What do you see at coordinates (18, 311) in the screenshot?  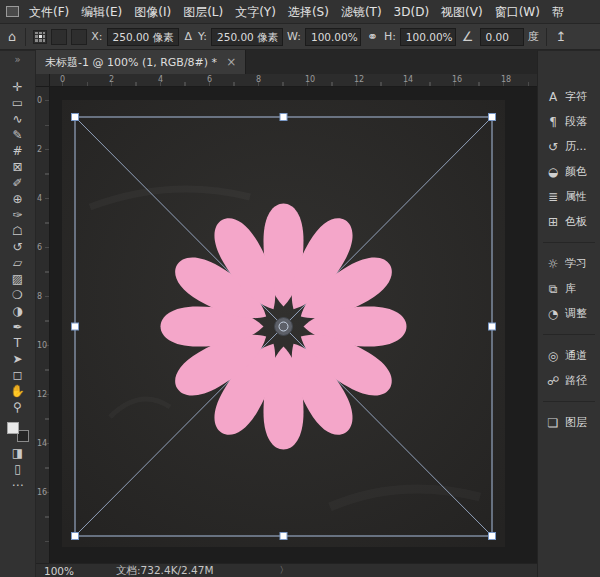 I see `dodge-tool: ◑` at bounding box center [18, 311].